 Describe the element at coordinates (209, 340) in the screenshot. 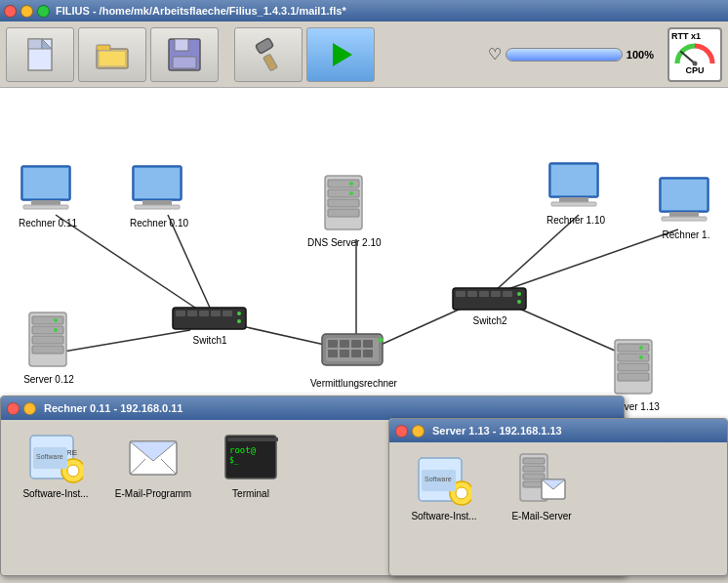

I see `node-label-switch1: Switch1` at that location.